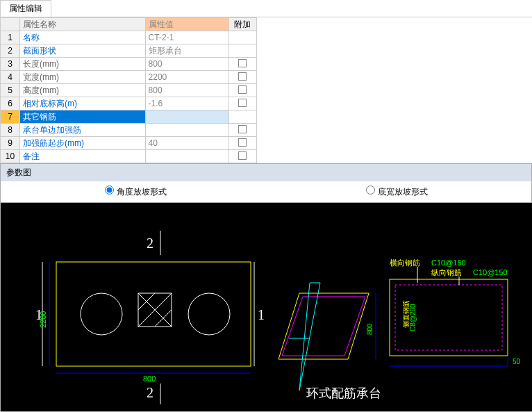 This screenshot has height=412, width=532. What do you see at coordinates (187, 51) in the screenshot?
I see `cell-value: 矩形承台` at bounding box center [187, 51].